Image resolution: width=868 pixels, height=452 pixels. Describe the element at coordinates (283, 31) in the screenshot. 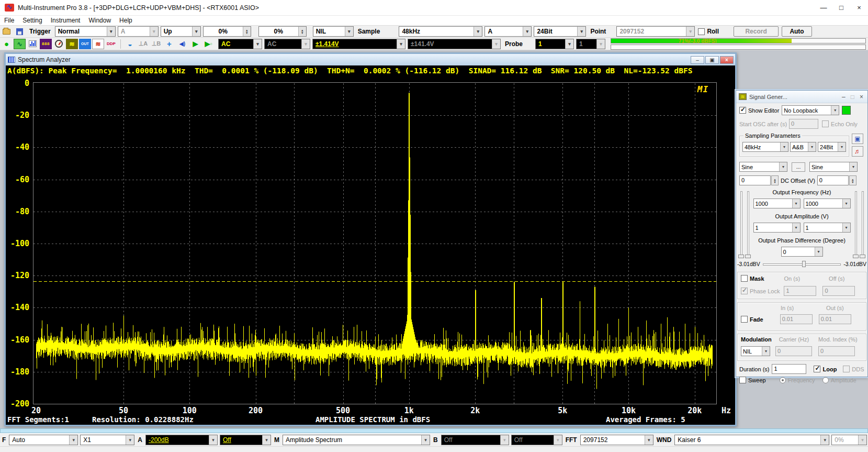

I see `trigger-delay-spinner: 0%▴▾` at that location.